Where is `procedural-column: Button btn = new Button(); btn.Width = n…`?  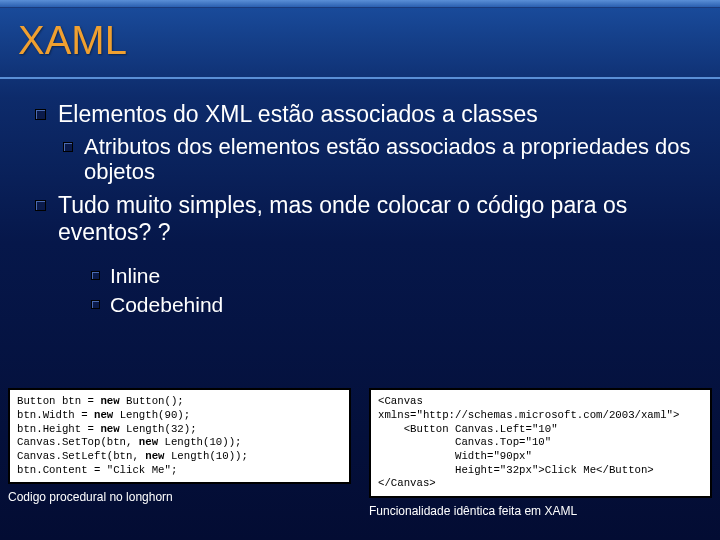 procedural-column: Button btn = new Button(); btn.Width = n… is located at coordinates (180, 446).